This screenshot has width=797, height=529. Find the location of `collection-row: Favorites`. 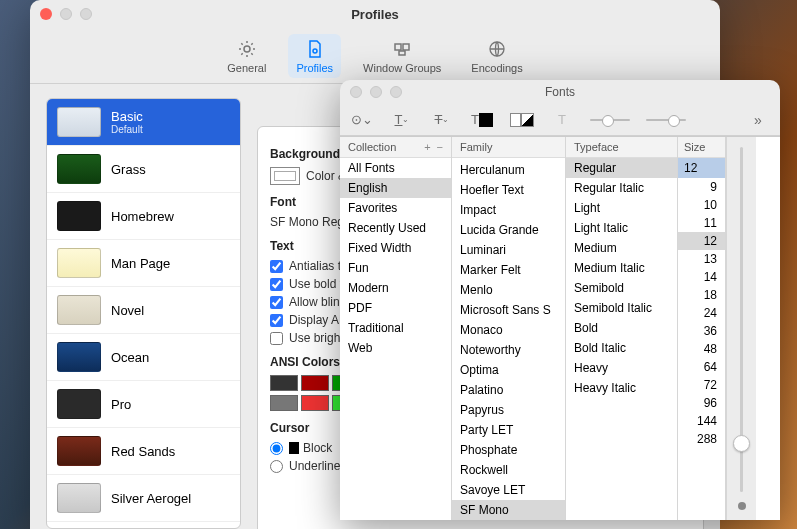

collection-row: Favorites is located at coordinates (396, 208).